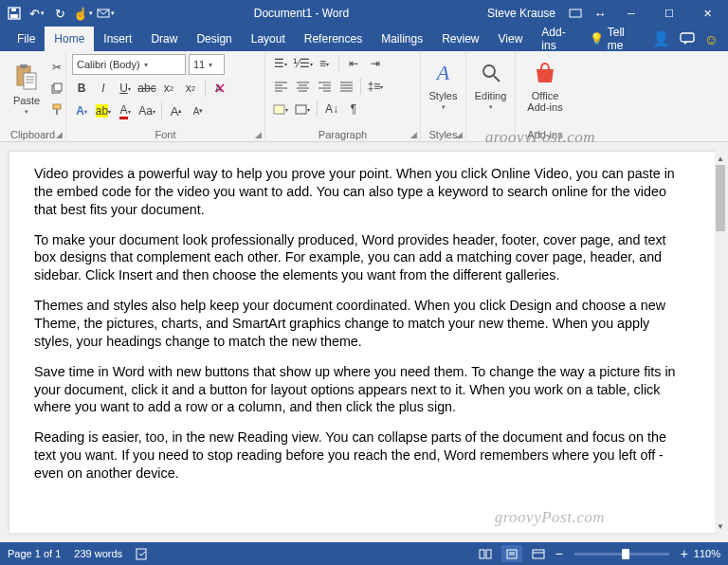  I want to click on align-right-icon, so click(324, 86).